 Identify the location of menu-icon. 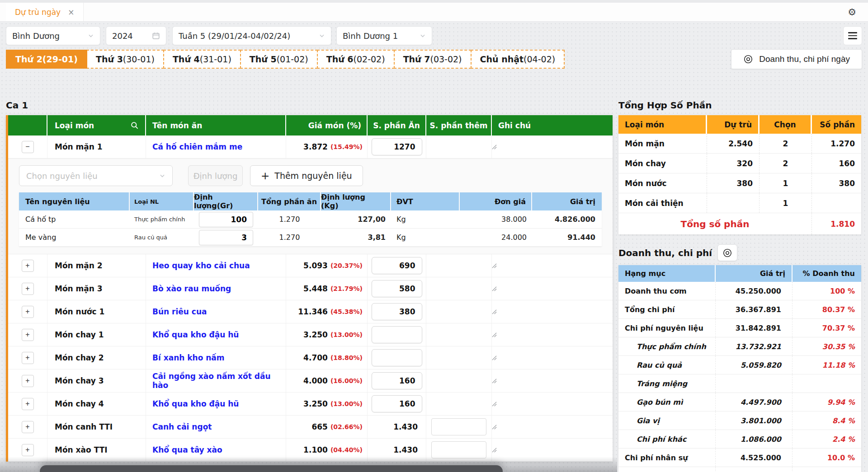
(853, 36).